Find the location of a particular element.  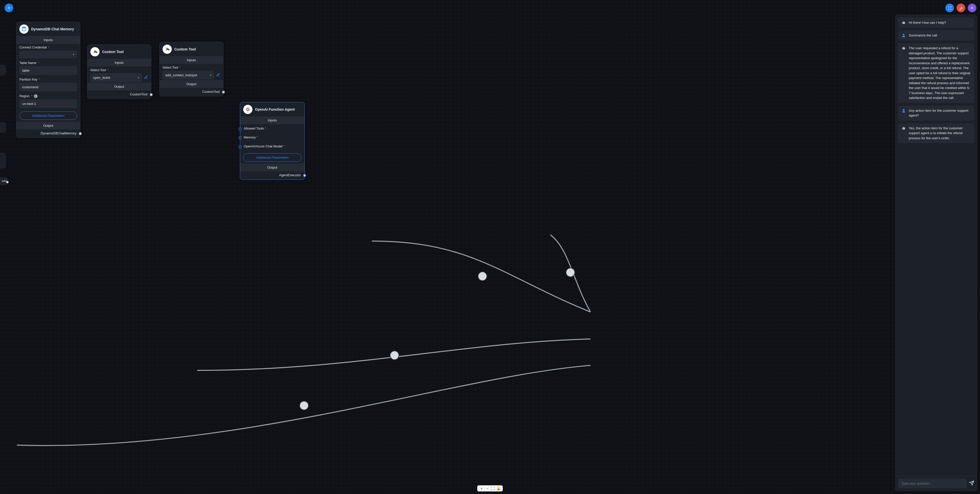

offscreen-output-port: nAI is located at coordinates (4, 181).